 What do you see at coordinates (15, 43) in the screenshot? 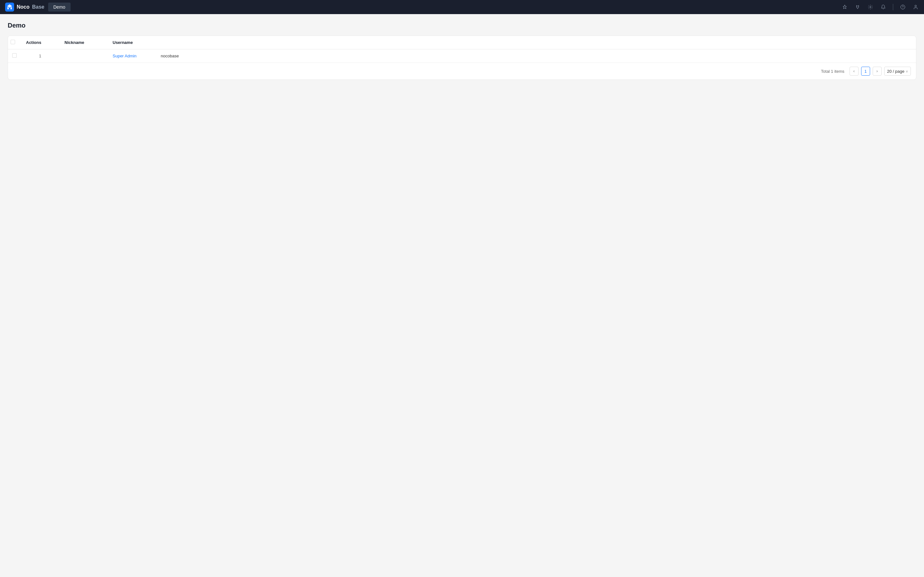
I see `checkbox-header-cell` at bounding box center [15, 43].